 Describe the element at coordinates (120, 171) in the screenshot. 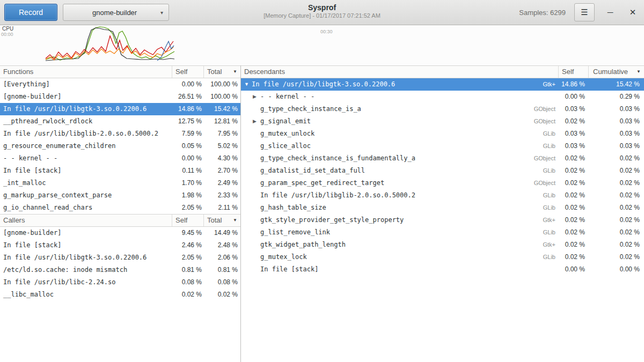

I see `table-row: In file [stack]0.11 %2.70 %` at that location.